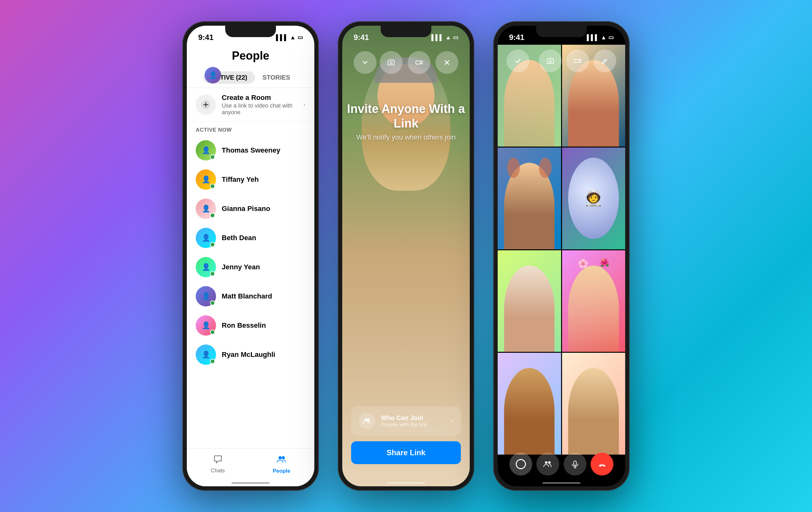  I want to click on flip-camera-button, so click(391, 62).